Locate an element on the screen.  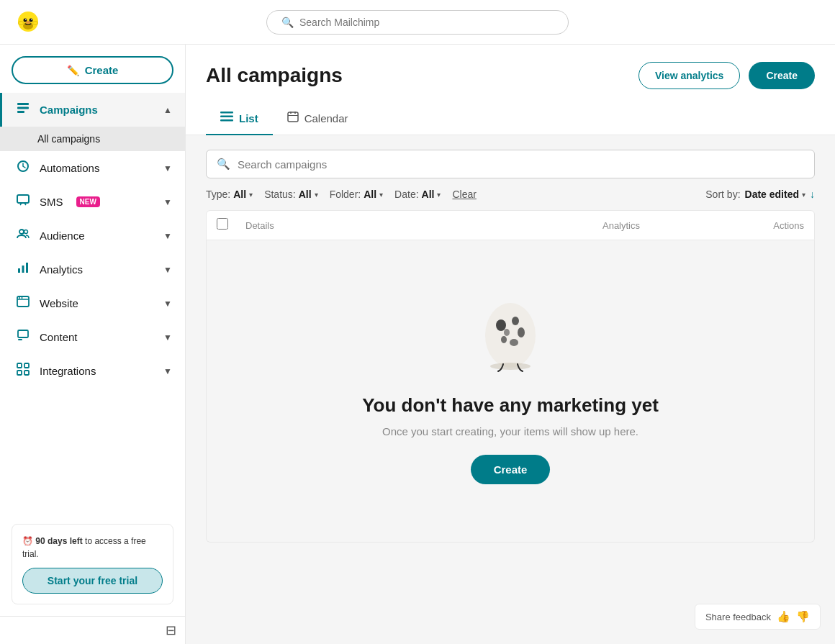
empty-state-create-button: Create is located at coordinates (511, 469).